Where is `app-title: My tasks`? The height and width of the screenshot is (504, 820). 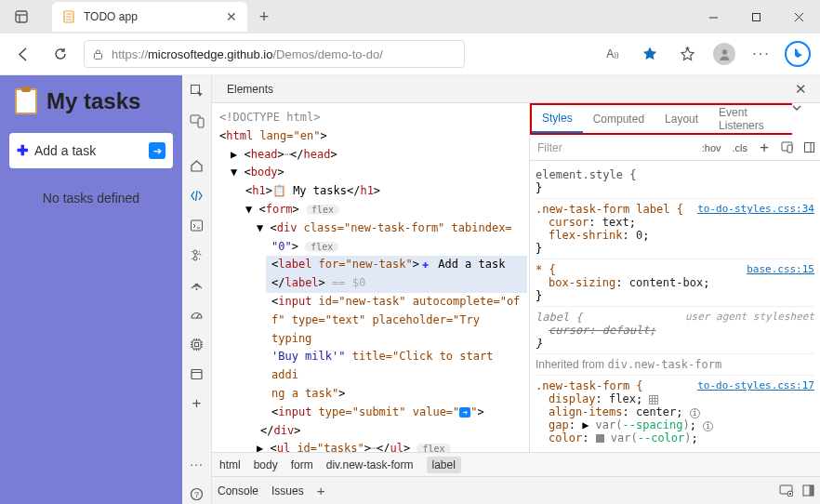
app-title: My tasks is located at coordinates (91, 101).